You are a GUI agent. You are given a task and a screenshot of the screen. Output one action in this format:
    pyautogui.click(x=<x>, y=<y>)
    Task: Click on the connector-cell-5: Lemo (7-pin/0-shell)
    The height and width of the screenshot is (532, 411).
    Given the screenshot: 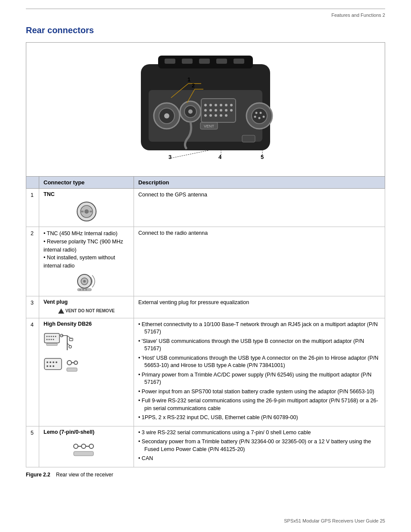 What is the action you would take?
    pyautogui.click(x=87, y=446)
    